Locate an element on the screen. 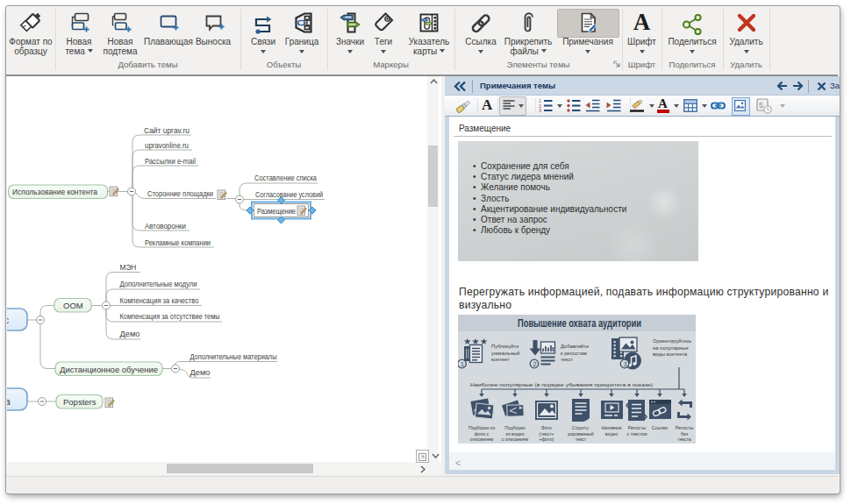 Image resolution: width=851 pixels, height=504 pixels. svg-text:Наиболее популярные (в порядке: Наиболее популярные (в порядке убывания … is located at coordinates (561, 385).